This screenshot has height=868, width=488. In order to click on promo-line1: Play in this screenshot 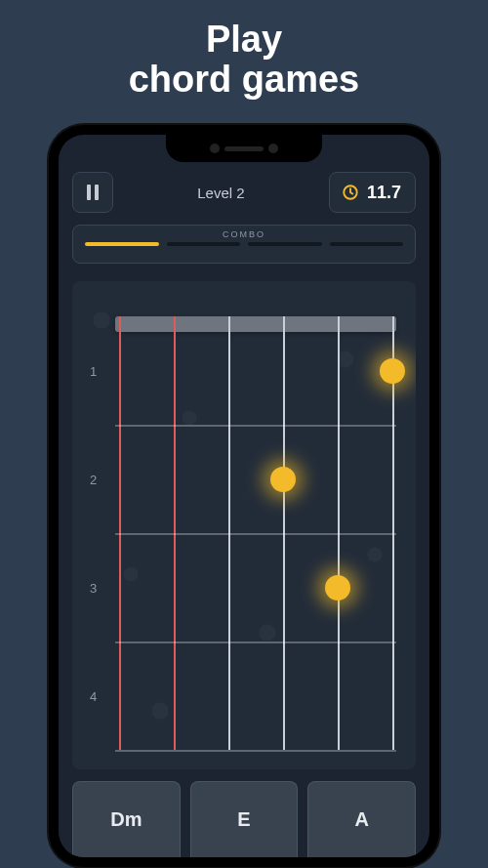, I will do `click(244, 39)`.